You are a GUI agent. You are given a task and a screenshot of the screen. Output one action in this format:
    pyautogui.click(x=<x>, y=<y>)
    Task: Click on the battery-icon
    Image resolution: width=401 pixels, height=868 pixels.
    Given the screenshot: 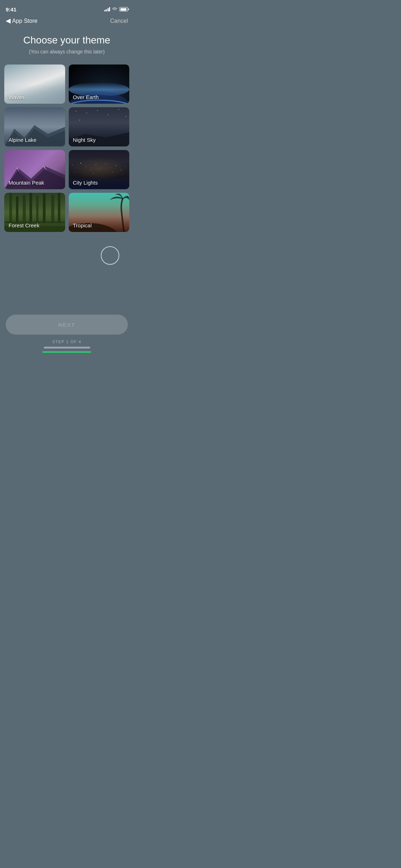 What is the action you would take?
    pyautogui.click(x=124, y=9)
    